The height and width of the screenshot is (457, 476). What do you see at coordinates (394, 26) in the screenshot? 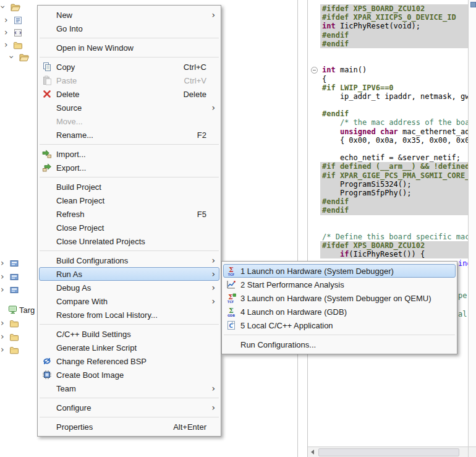
I see `code-line: int IicPhyReset(void);` at bounding box center [394, 26].